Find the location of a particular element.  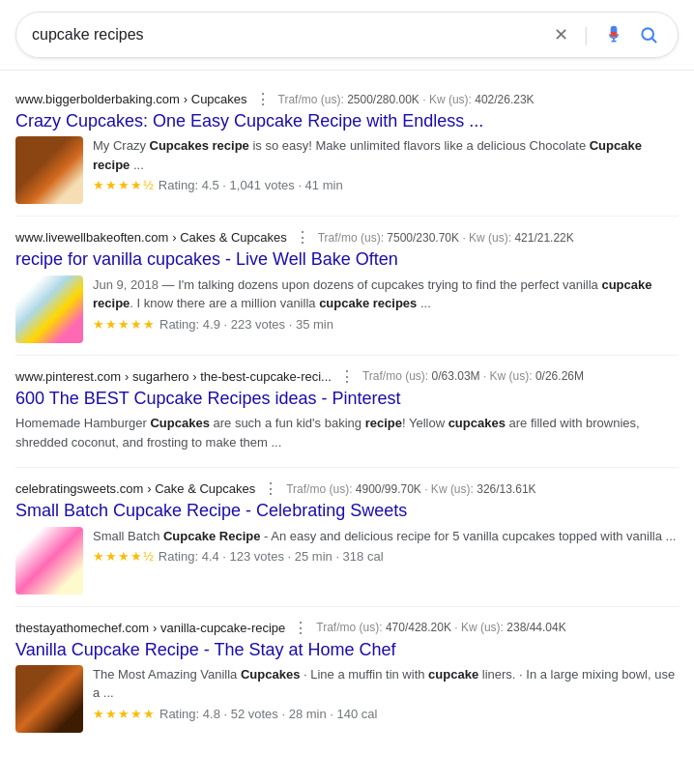

result-title: Vanilla Cupcake Recipe - The Stay at Hom… is located at coordinates (347, 650).